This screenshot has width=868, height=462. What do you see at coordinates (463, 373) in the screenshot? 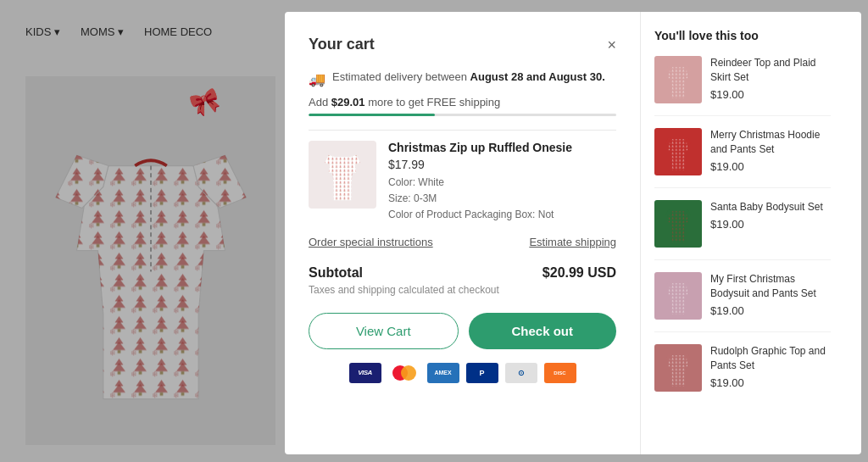
I see `payment-icons: VISA AMEX P ⊙ DISC` at bounding box center [463, 373].